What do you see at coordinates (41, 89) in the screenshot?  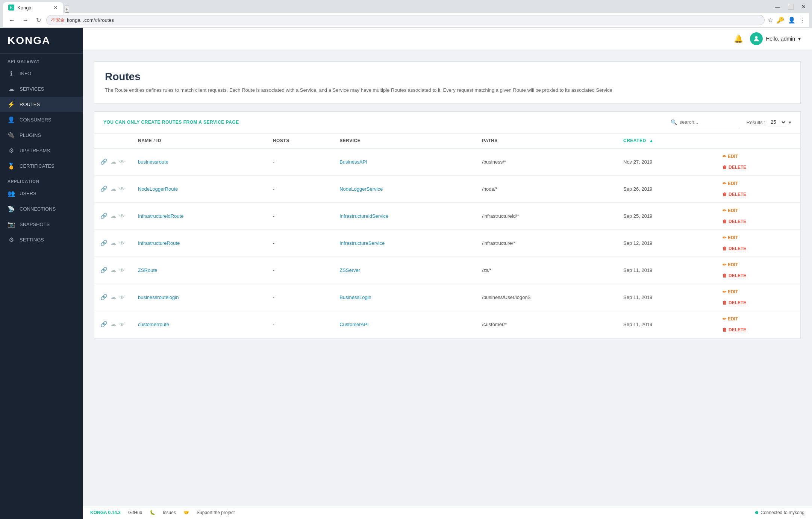 I see `sidebar-item-services: ☁ SERVICES` at bounding box center [41, 89].